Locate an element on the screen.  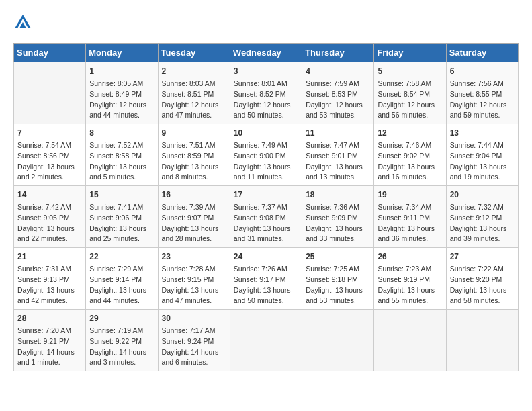
day-info: Sunrise: 7:26 AMSunset: 9:17 PMDaylight:… is located at coordinates (266, 285).